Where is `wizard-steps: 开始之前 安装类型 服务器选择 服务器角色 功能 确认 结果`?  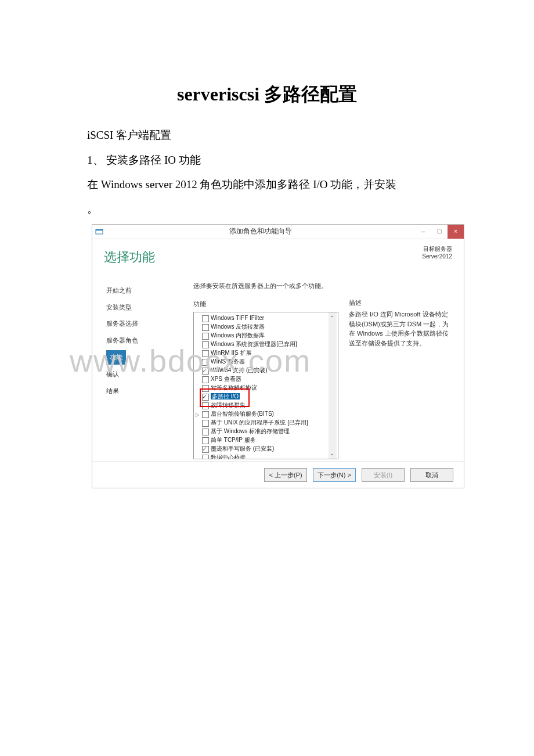 wizard-steps: 开始之前 安装类型 服务器选择 服务器角色 功能 确认 结果 is located at coordinates (143, 370).